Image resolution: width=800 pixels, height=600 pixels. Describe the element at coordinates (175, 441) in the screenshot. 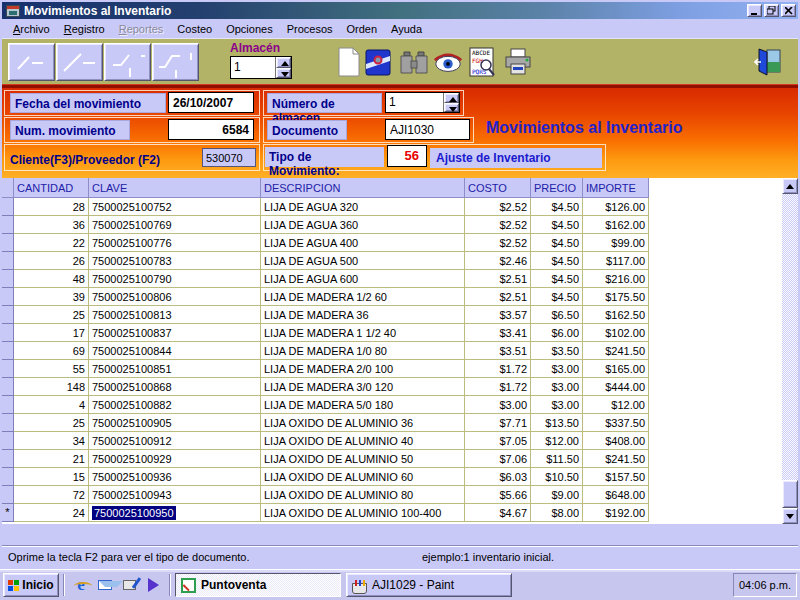

I see `grid-cell-clave: 7500025100912` at that location.